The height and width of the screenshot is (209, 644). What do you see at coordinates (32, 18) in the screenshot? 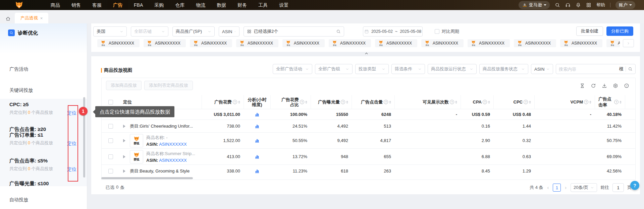
I see `tab-product-perspective: 产品透视 ×` at bounding box center [32, 18].